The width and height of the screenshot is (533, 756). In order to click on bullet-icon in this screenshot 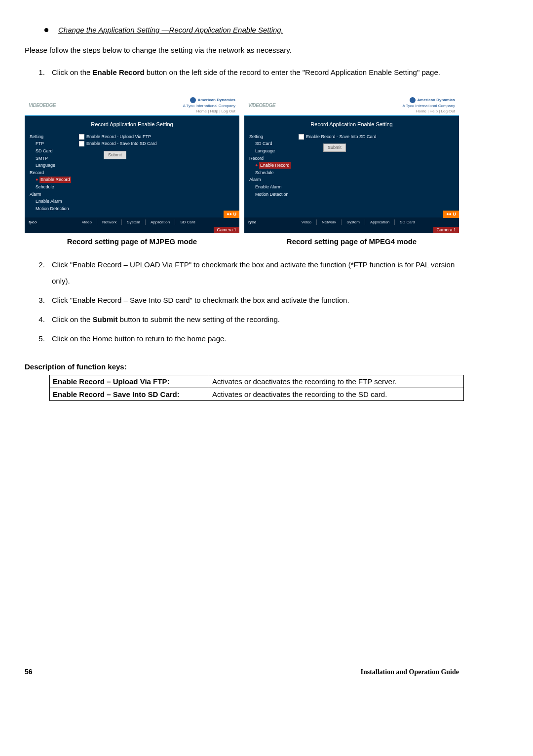, I will do `click(46, 30)`.